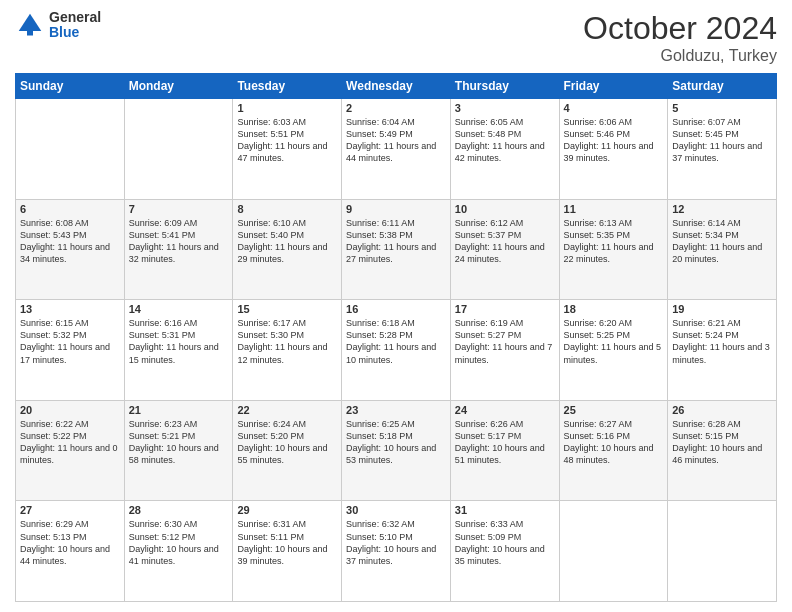  Describe the element at coordinates (614, 140) in the screenshot. I see `day-info: Sunrise: 6:06 AM Sunset: 5:46 PM Dayligh…` at that location.